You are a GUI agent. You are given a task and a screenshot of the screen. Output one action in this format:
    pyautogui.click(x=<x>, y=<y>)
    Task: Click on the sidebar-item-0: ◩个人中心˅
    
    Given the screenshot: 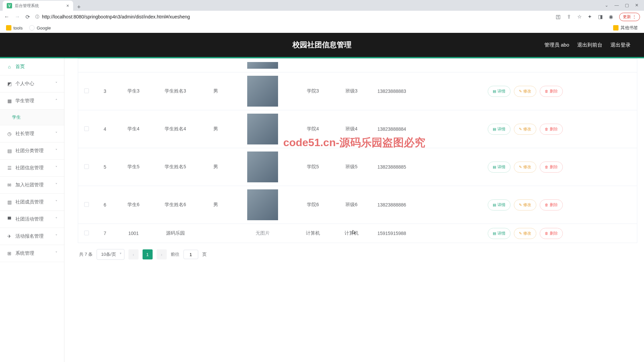 What is the action you would take?
    pyautogui.click(x=32, y=84)
    